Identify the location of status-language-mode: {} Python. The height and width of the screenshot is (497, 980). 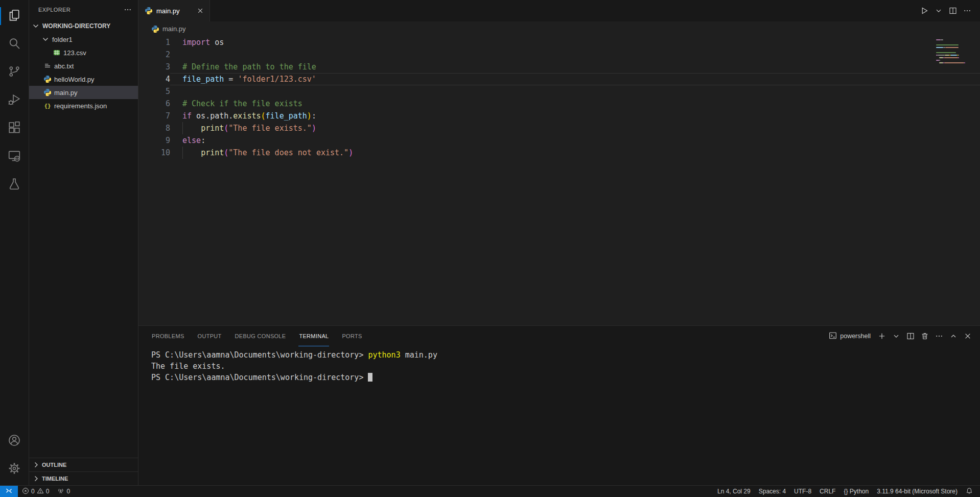
(856, 491).